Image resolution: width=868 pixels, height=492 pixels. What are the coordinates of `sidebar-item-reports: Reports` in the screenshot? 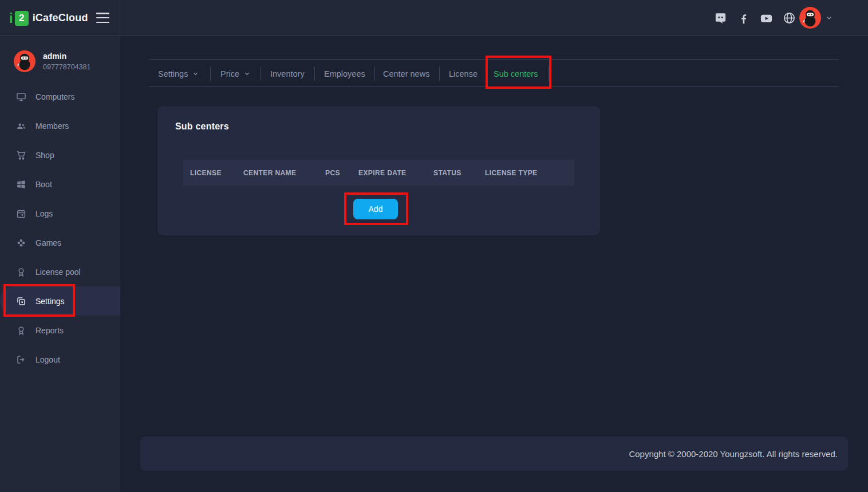 It's located at (60, 330).